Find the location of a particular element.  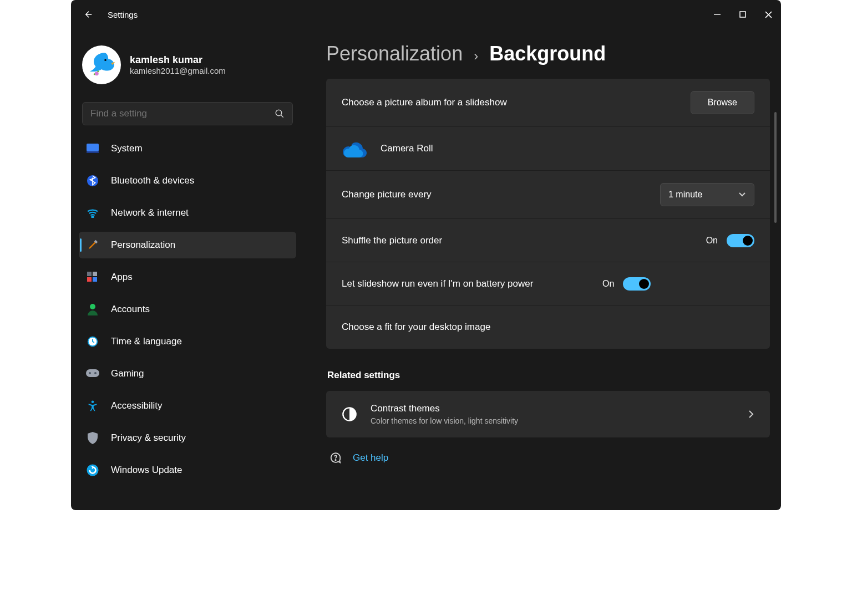

nav-item-label: Accounts is located at coordinates (130, 309).